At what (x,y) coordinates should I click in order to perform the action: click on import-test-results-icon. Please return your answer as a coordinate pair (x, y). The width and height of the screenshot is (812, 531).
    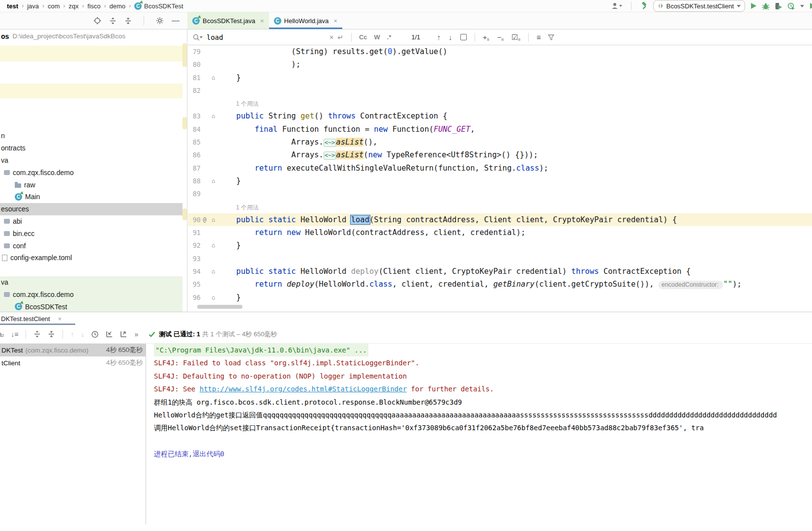
    Looking at the image, I should click on (109, 334).